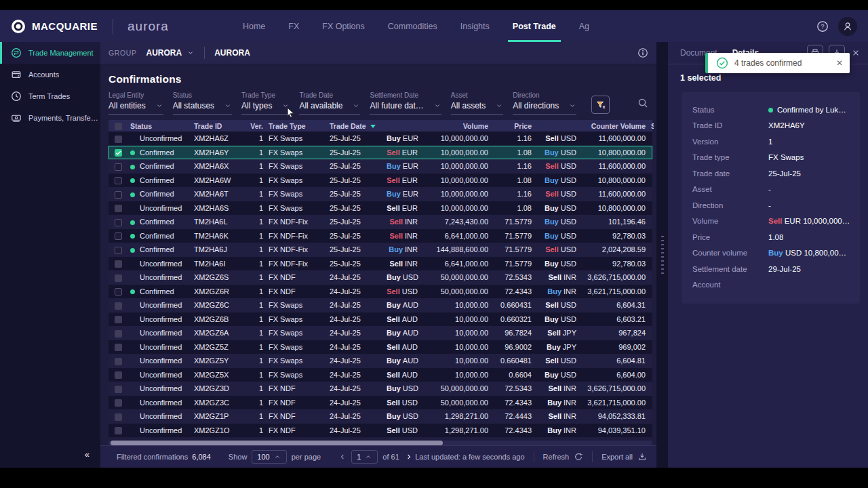  What do you see at coordinates (380, 416) in the screenshot?
I see `table-row: UnconfirmedXM2GZ1P1FX NDF24-Jul-25Buy US…` at bounding box center [380, 416].